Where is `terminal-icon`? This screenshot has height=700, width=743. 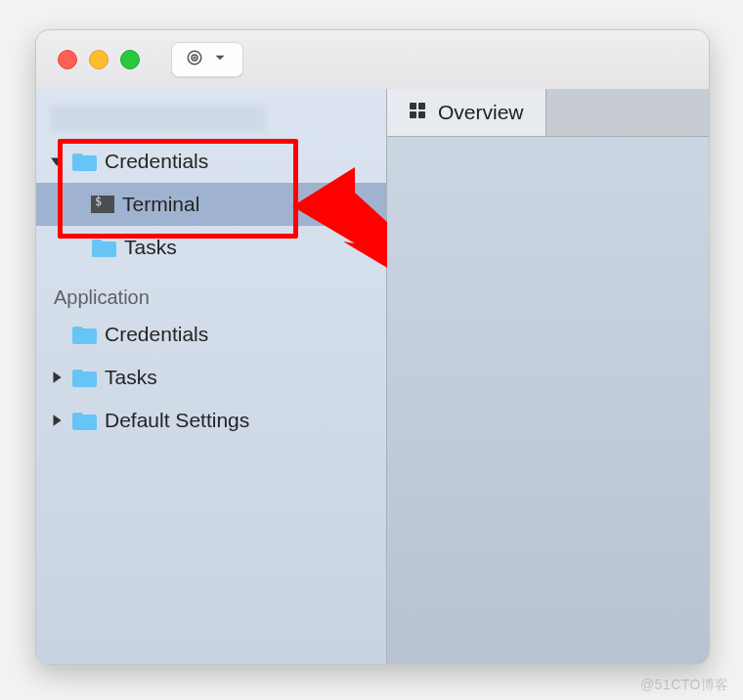 terminal-icon is located at coordinates (103, 204).